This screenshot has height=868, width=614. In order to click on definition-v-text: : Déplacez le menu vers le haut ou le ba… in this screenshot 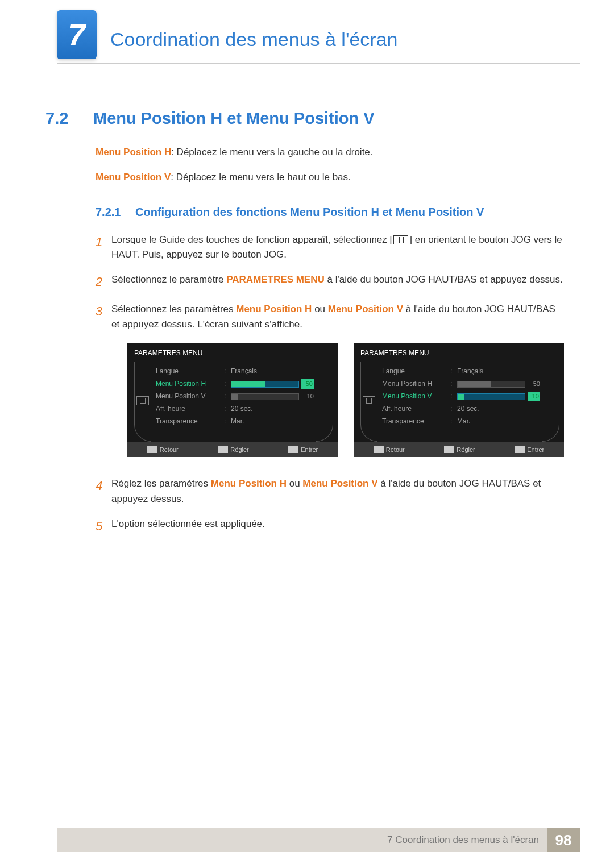, I will do `click(260, 177)`.